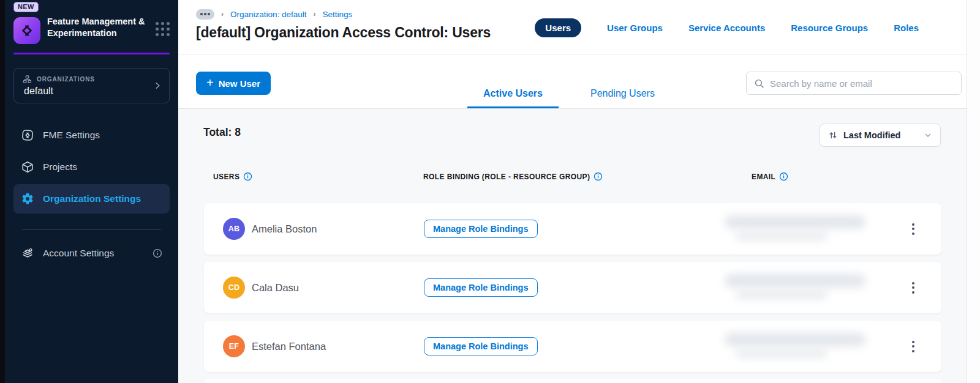 The width and height of the screenshot is (980, 383). What do you see at coordinates (93, 91) in the screenshot?
I see `org-selector-value: default` at bounding box center [93, 91].